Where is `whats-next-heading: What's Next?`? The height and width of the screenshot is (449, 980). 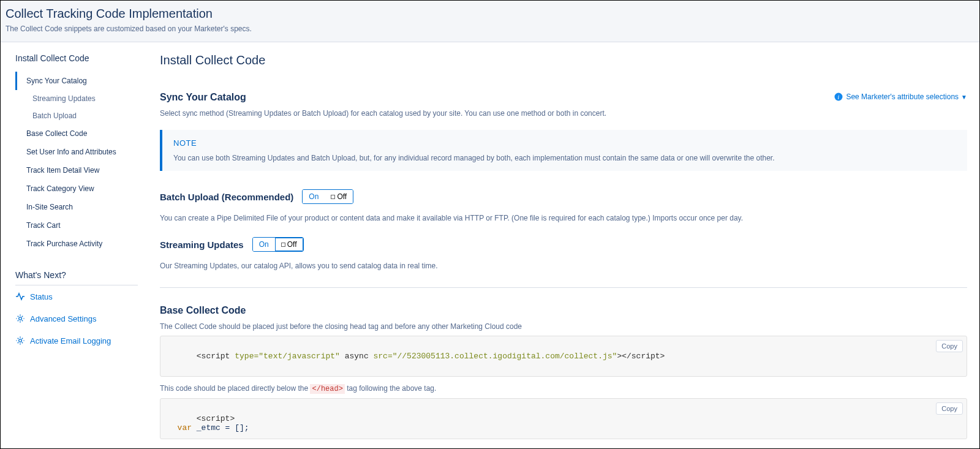 whats-next-heading: What's Next? is located at coordinates (77, 278).